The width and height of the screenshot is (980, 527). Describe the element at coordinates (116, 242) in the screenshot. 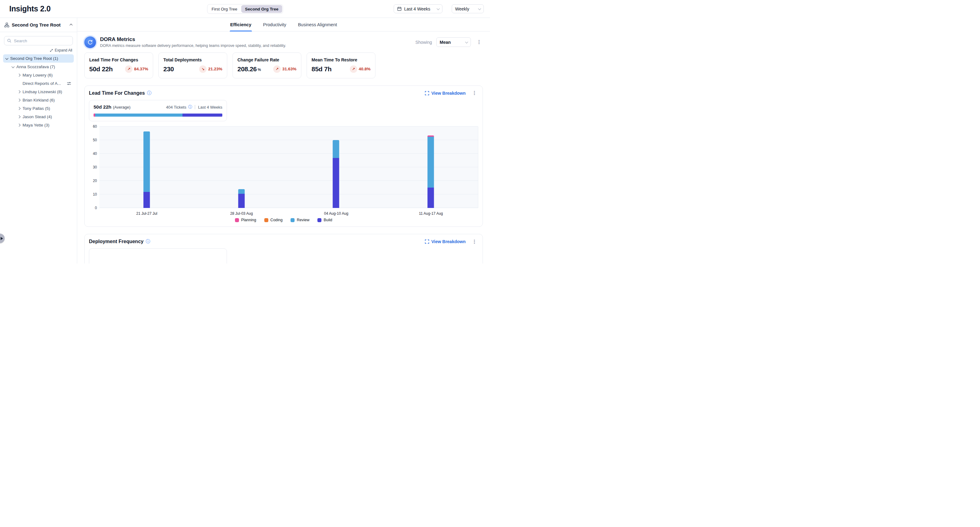

I see `deployment-frequency-title: Deployment Frequency` at that location.